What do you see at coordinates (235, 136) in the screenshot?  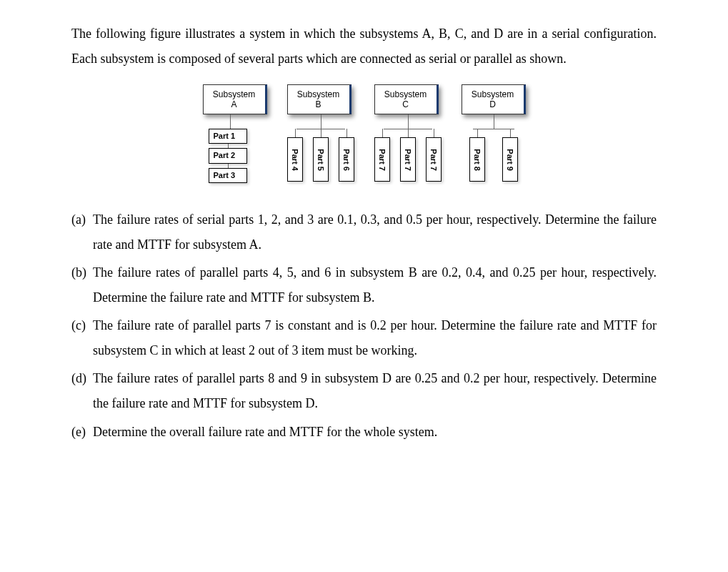 I see `subsystem-a: Subsystem A Part 1 Part 2 Part 3` at bounding box center [235, 136].